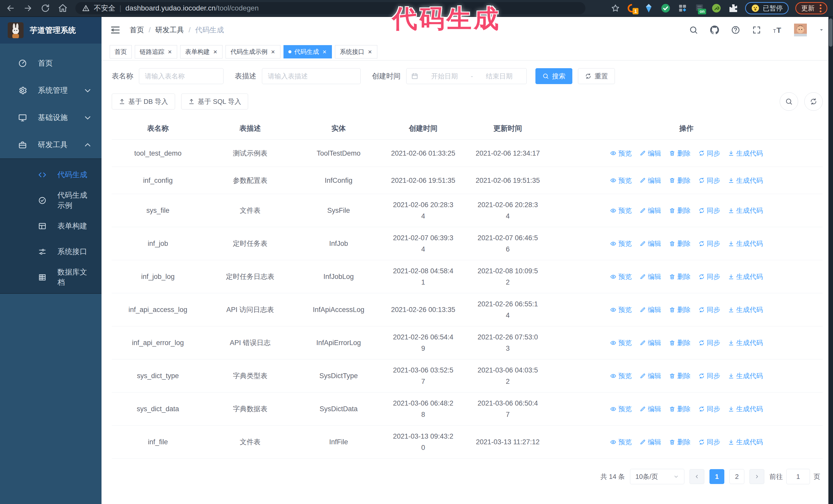  Describe the element at coordinates (666, 8) in the screenshot. I see `extension-check-icon` at that location.